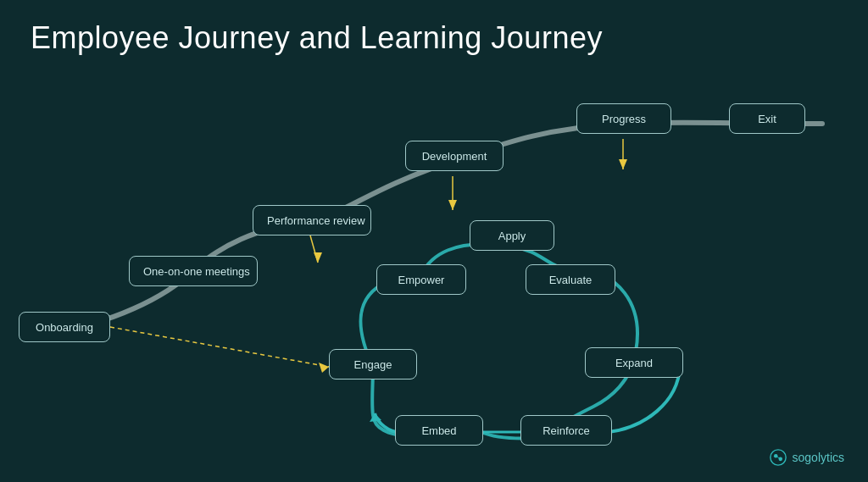 The image size is (868, 482). What do you see at coordinates (64, 327) in the screenshot?
I see `box-onboarding: Onboarding` at bounding box center [64, 327].